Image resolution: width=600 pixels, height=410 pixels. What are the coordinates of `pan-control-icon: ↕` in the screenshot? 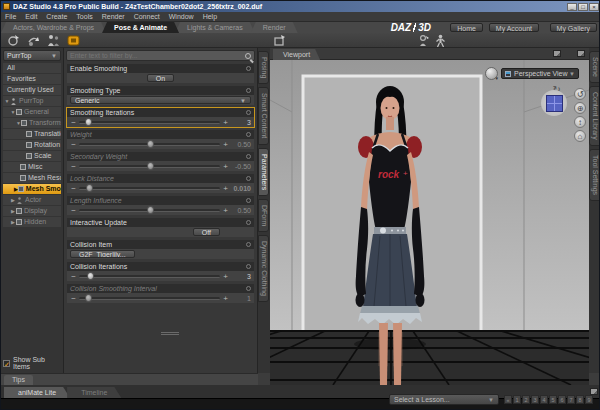 It's located at (580, 122).